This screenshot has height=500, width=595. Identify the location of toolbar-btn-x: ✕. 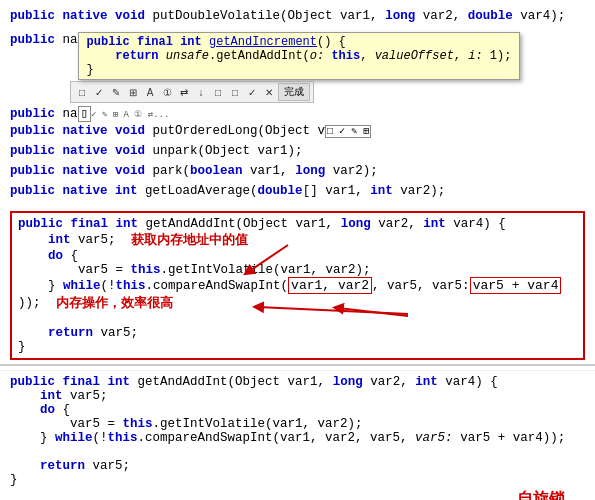
(269, 92).